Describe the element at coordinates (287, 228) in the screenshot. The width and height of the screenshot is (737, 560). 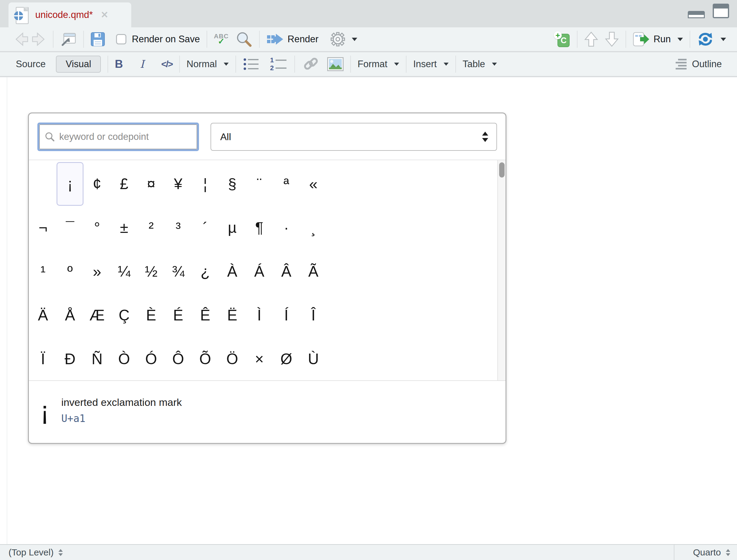
I see `char-cell: ·` at that location.